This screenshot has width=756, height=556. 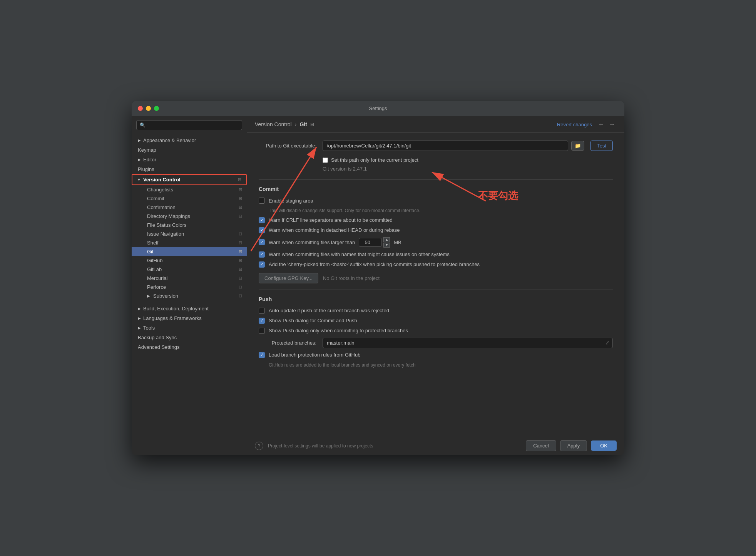 I want to click on search-box: 🔍, so click(x=189, y=125).